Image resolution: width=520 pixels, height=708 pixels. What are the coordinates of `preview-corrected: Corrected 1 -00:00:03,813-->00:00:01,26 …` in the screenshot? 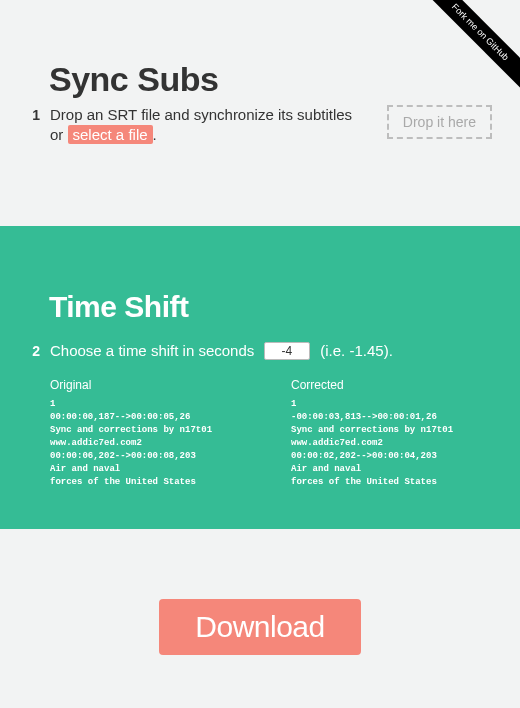 It's located at (392, 434).